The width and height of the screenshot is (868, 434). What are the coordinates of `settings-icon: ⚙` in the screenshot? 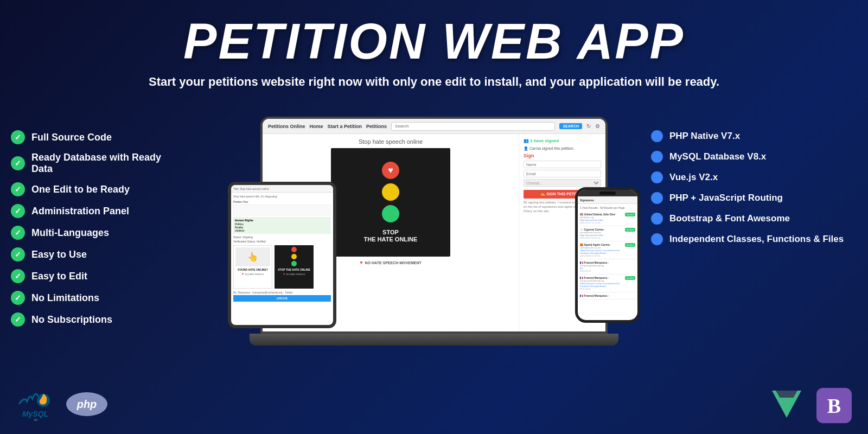 It's located at (598, 126).